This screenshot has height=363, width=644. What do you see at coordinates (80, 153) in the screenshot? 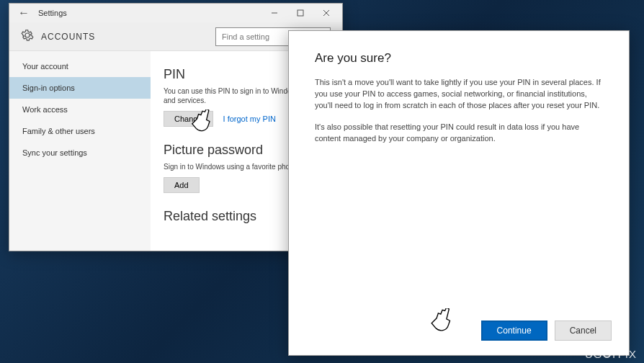
I see `sidebar-item-sync-settings: Sync your settings` at bounding box center [80, 153].